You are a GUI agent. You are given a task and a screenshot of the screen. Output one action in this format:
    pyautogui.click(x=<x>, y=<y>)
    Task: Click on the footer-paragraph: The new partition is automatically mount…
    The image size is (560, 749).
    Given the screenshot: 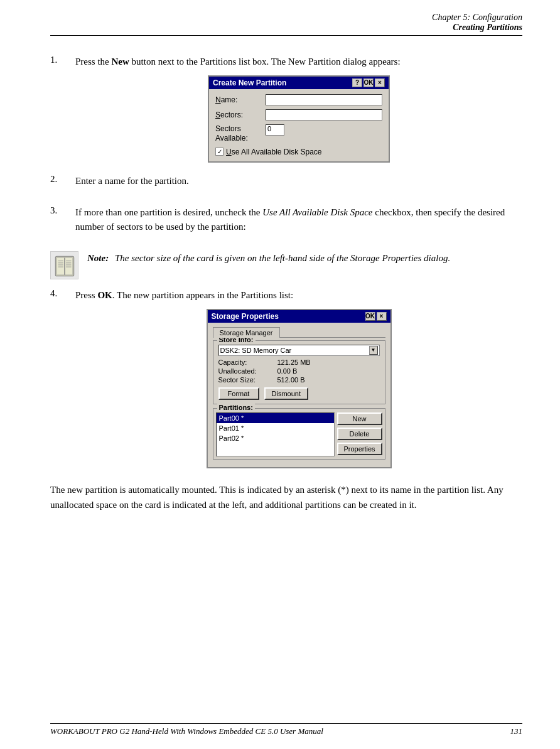 What is the action you would take?
    pyautogui.click(x=286, y=497)
    